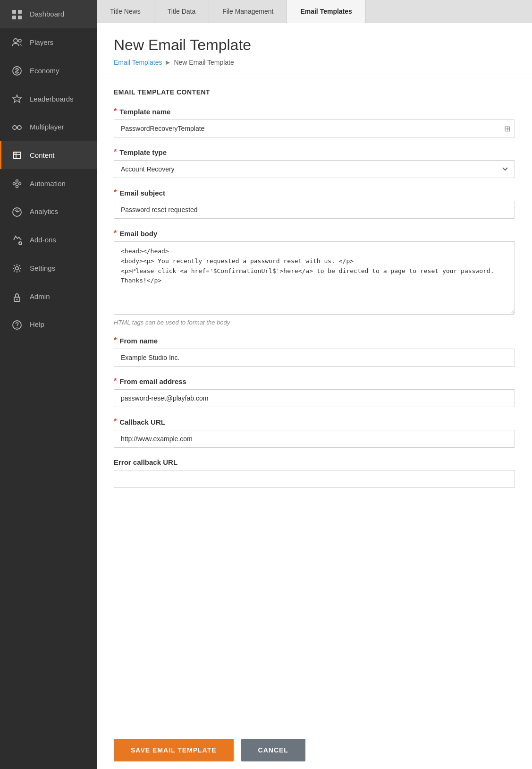 This screenshot has height=769, width=532. Describe the element at coordinates (314, 204) in the screenshot. I see `email-subject-group: * Email subject` at that location.